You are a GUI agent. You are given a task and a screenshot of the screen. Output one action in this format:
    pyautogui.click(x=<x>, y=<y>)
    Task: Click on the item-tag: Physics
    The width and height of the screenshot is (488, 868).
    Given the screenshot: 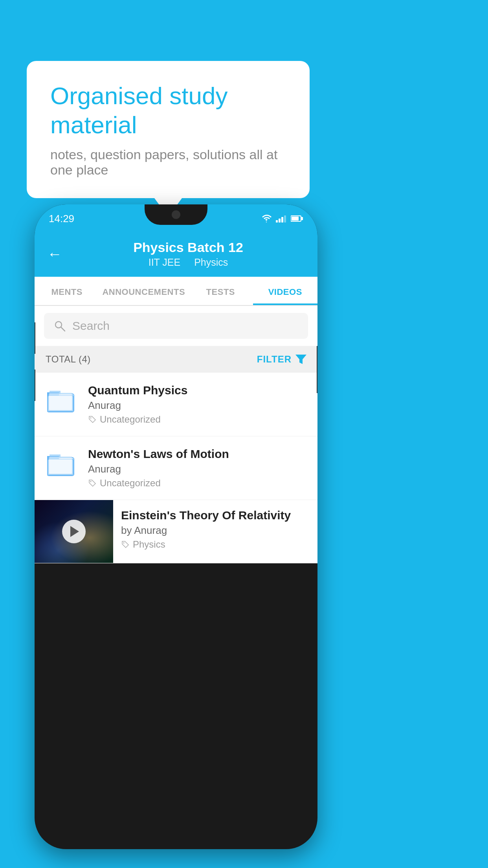 What is the action you would take?
    pyautogui.click(x=215, y=544)
    